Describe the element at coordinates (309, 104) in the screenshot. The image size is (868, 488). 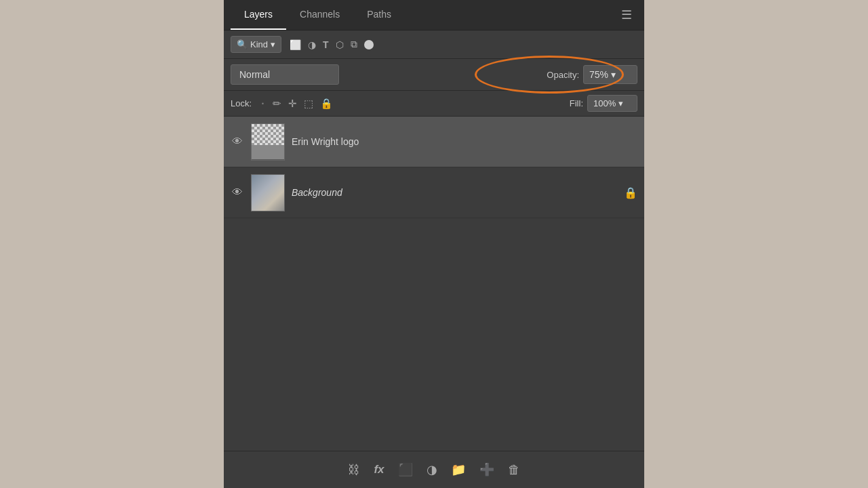
I see `lock-artboard-icon: ⬚` at that location.